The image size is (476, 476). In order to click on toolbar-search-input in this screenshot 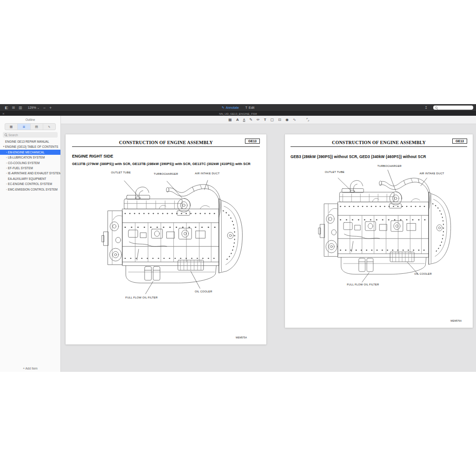, I will do `click(456, 108)`.